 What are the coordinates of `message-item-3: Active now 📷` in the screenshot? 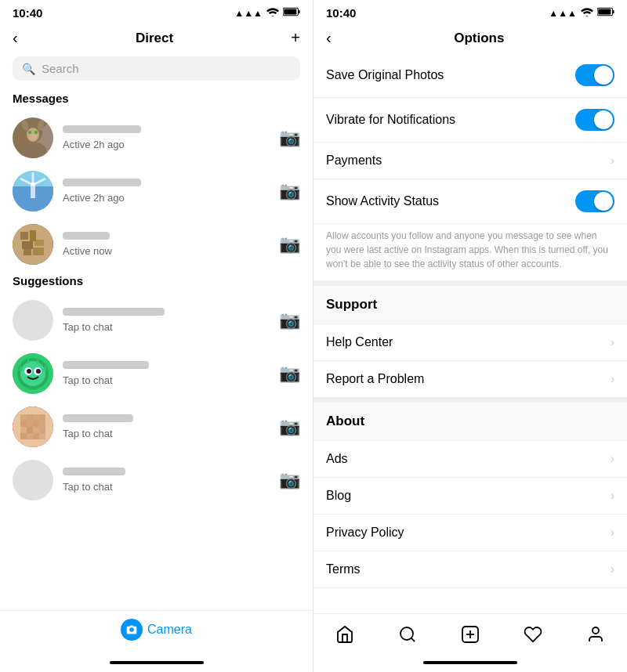 It's located at (157, 244).